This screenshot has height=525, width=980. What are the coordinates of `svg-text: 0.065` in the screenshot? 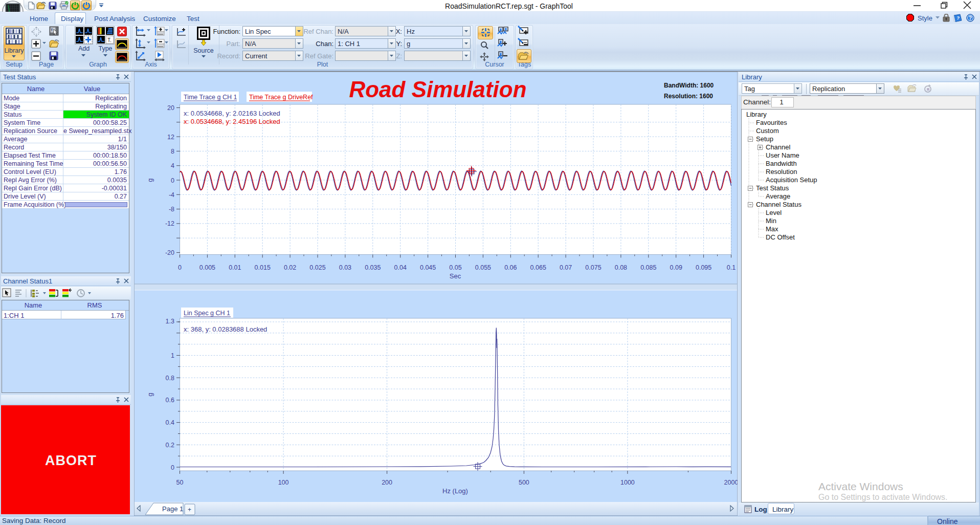 It's located at (538, 268).